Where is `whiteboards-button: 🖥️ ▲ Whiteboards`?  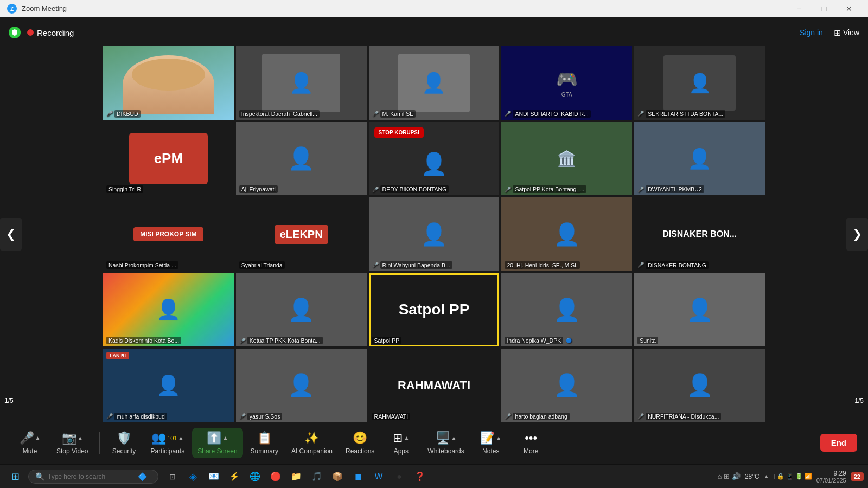
whiteboards-button: 🖥️ ▲ Whiteboards is located at coordinates (446, 443).